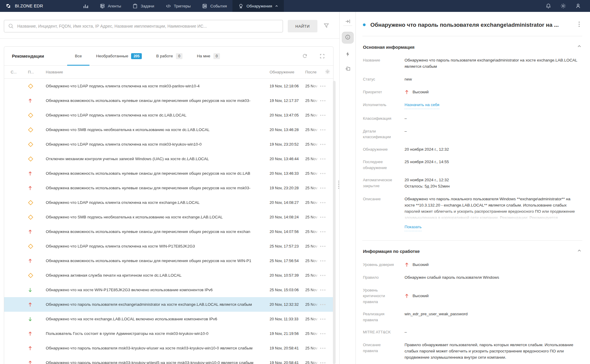 The height and width of the screenshot is (364, 590). What do you see at coordinates (287, 72) in the screenshot?
I see `col-detected: Обнаружение` at bounding box center [287, 72].